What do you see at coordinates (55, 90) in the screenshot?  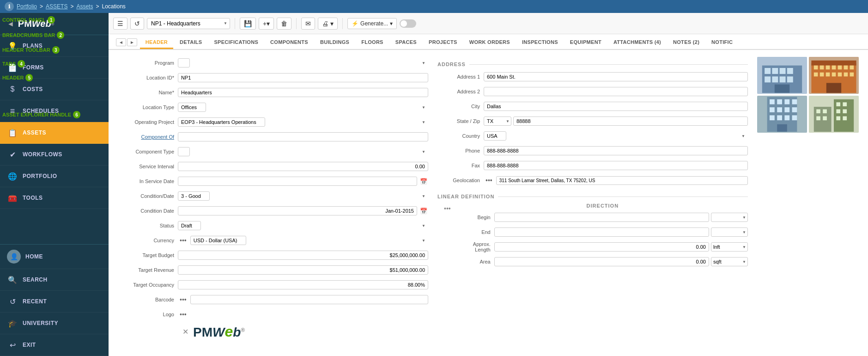 I see `sidebar-item-costs: $ COSTS` at bounding box center [55, 90].